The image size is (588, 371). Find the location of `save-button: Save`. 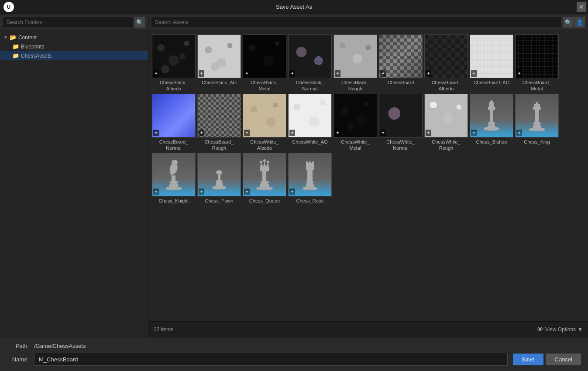

save-button: Save is located at coordinates (528, 360).